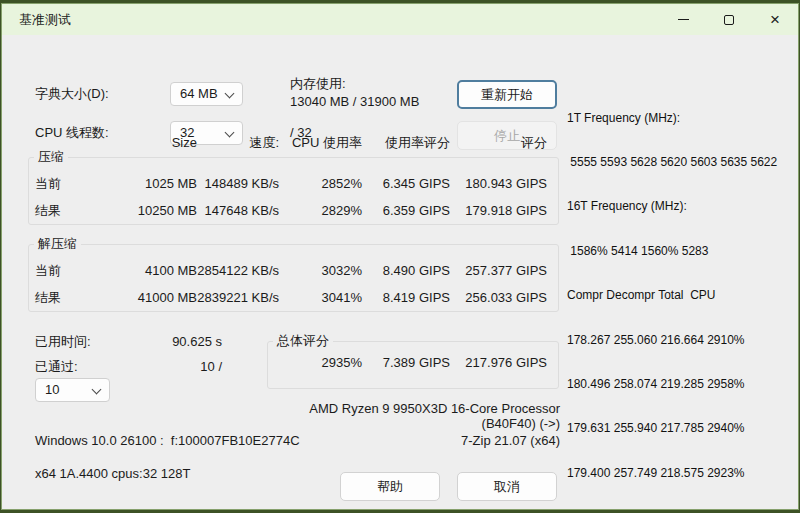 The image size is (800, 513). Describe the element at coordinates (148, 184) in the screenshot. I see `cell-size: 1025 MB` at that location.